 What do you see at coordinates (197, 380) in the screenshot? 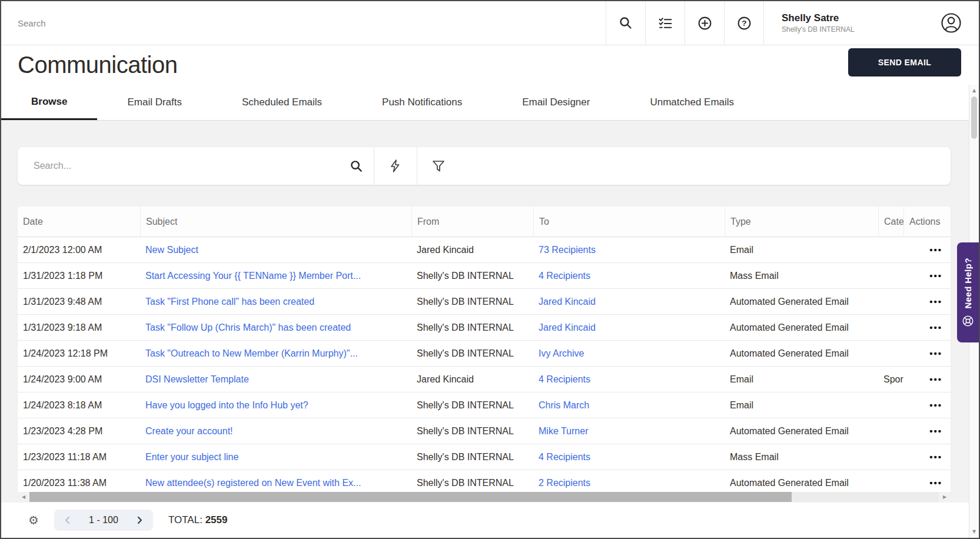
I see `subject-link: DSI Newsletter Template` at bounding box center [197, 380].